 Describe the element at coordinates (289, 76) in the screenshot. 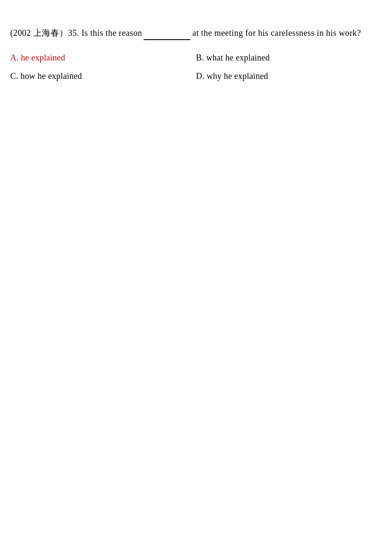

I see `option-d: D. why he explained` at that location.